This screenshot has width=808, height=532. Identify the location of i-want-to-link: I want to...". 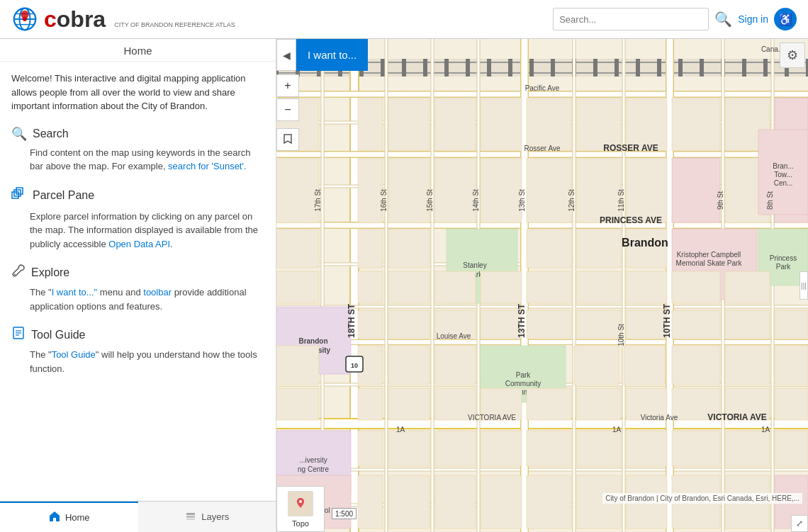
(75, 292).